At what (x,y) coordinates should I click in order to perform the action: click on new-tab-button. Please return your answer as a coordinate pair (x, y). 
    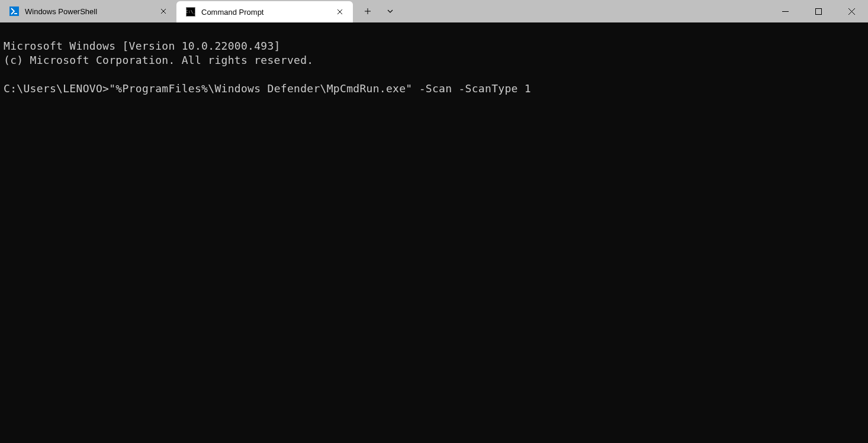
    Looking at the image, I should click on (368, 11).